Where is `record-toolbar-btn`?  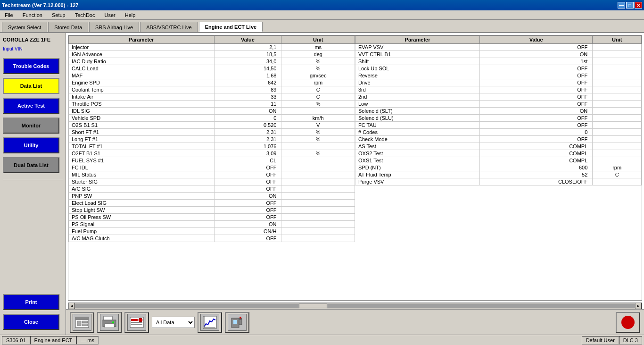
record-toolbar-btn is located at coordinates (137, 322).